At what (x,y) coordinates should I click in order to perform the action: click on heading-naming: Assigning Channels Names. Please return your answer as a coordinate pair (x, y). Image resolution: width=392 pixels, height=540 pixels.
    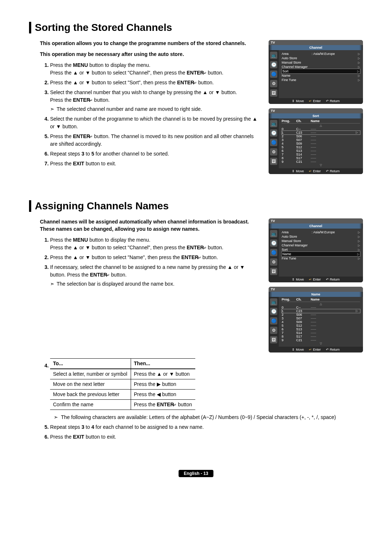
    Looking at the image, I should click on (196, 206).